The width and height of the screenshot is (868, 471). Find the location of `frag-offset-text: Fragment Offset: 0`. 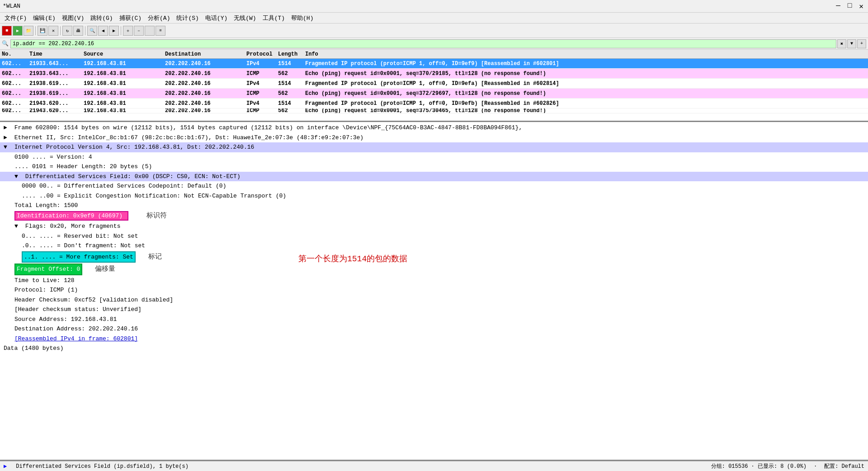

frag-offset-text: Fragment Offset: 0 is located at coordinates (48, 269).